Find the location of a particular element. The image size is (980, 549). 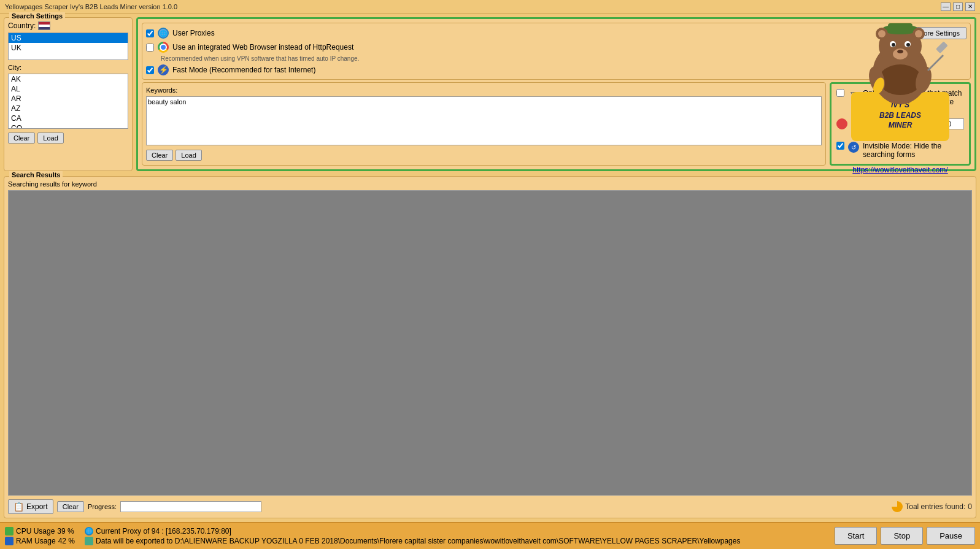

search-settings-panel: Search Settings Country: US UK City: AK … is located at coordinates (68, 94).